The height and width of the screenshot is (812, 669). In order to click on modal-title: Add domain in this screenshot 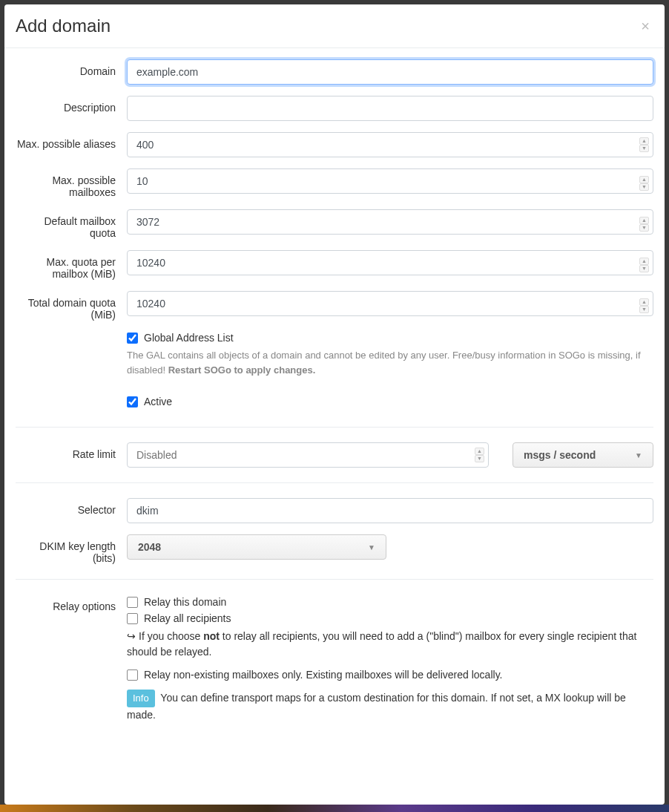, I will do `click(63, 26)`.